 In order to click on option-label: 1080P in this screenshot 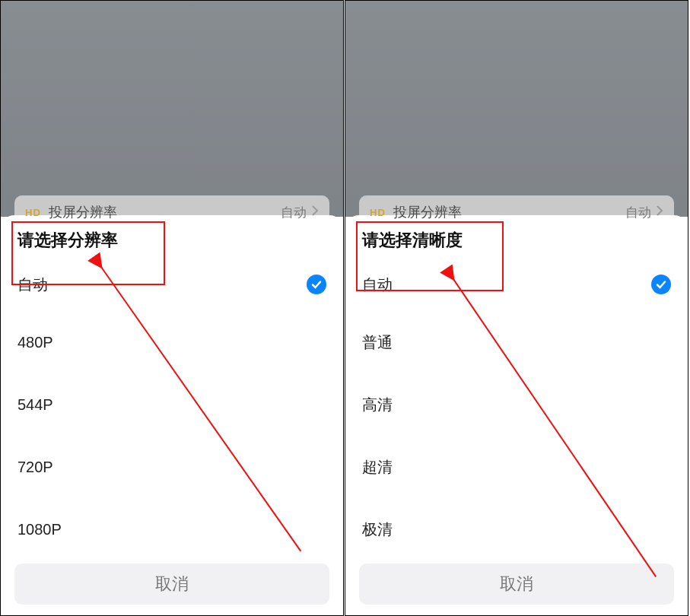, I will do `click(40, 529)`.